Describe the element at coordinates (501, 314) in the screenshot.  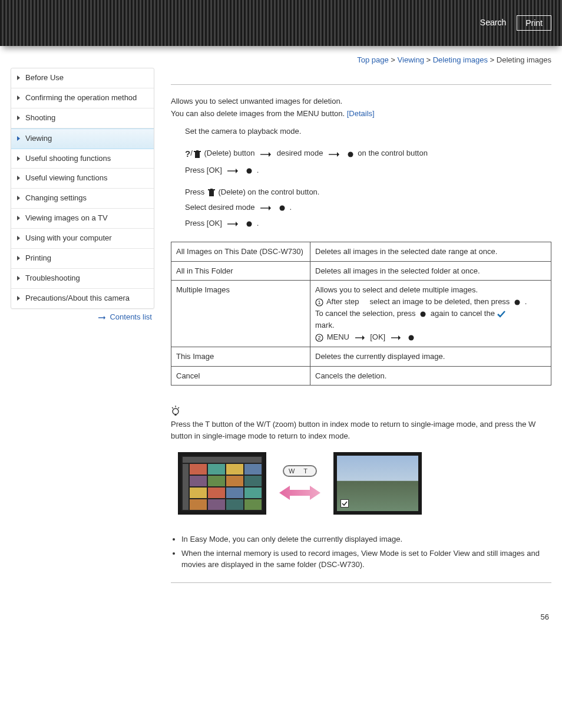
I see `checkmark-icon` at that location.